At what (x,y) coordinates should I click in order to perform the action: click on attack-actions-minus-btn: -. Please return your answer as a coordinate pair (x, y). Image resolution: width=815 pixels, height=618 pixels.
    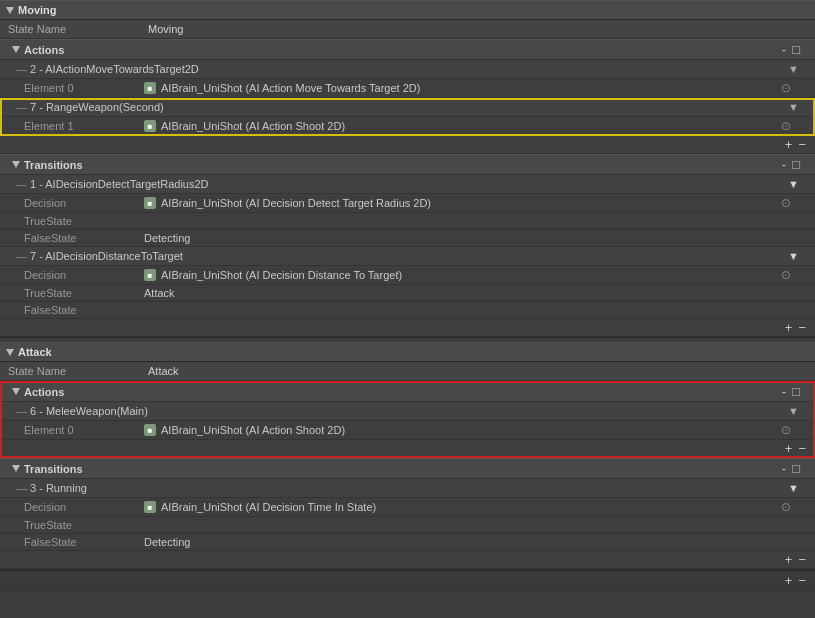
    Looking at the image, I should click on (784, 392).